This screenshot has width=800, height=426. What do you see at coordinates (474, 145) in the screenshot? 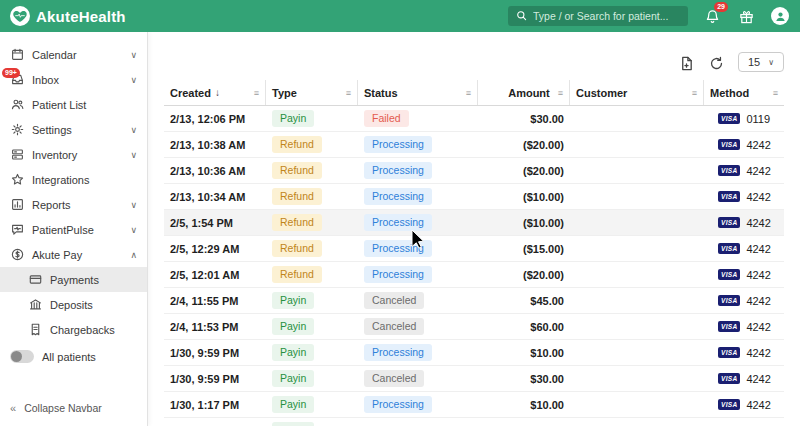
I see `table-row: 2/13, 10:38 AMRefundProcessing($20.00)VI…` at bounding box center [474, 145].